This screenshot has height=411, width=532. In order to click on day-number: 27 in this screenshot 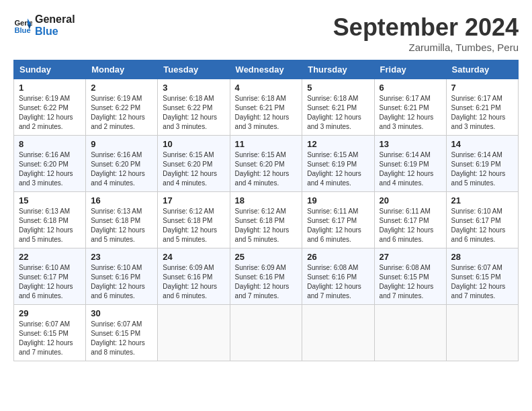, I will do `click(410, 257)`.